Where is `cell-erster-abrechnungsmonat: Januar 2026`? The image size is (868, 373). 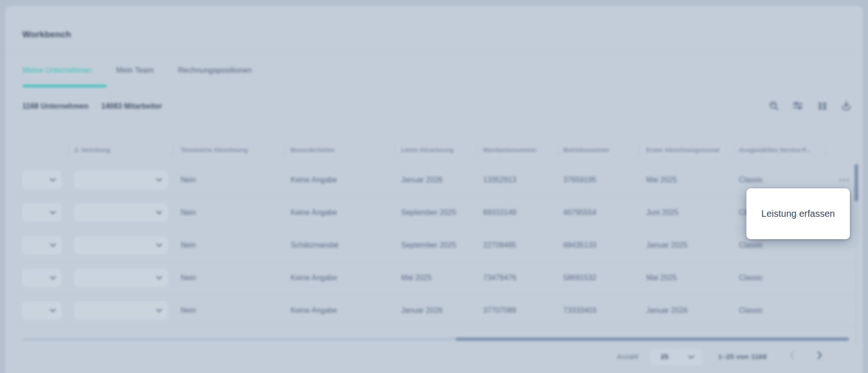
cell-erster-abrechnungsmonat: Januar 2026 is located at coordinates (687, 311).